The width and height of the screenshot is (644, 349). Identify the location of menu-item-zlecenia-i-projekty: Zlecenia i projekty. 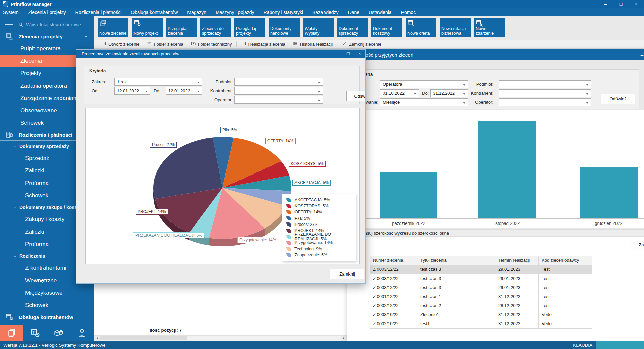
(47, 12).